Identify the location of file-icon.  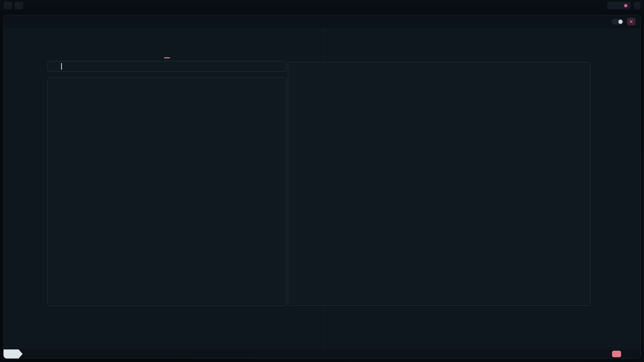
(31, 354).